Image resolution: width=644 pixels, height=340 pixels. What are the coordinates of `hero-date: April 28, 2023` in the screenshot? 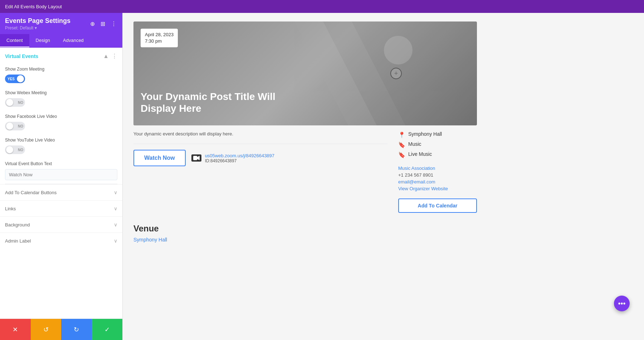 It's located at (159, 35).